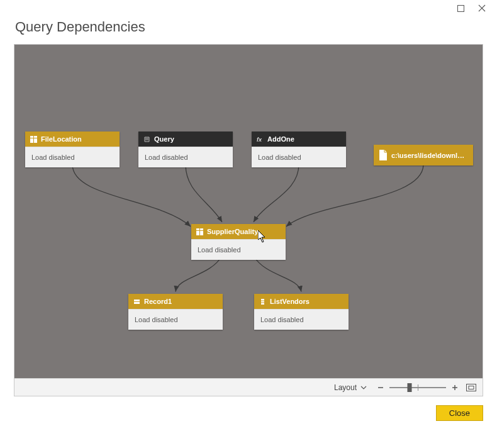 The height and width of the screenshot is (448, 497). What do you see at coordinates (263, 302) in the screenshot?
I see `list-icon` at bounding box center [263, 302].